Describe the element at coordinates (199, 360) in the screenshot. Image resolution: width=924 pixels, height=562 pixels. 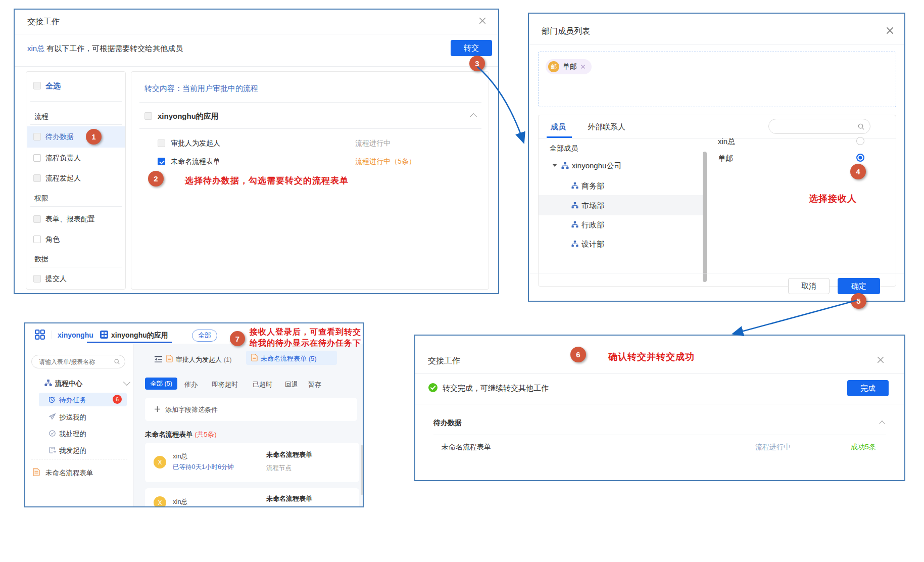
I see `tab-approver-label: 审批人为发起人` at that location.